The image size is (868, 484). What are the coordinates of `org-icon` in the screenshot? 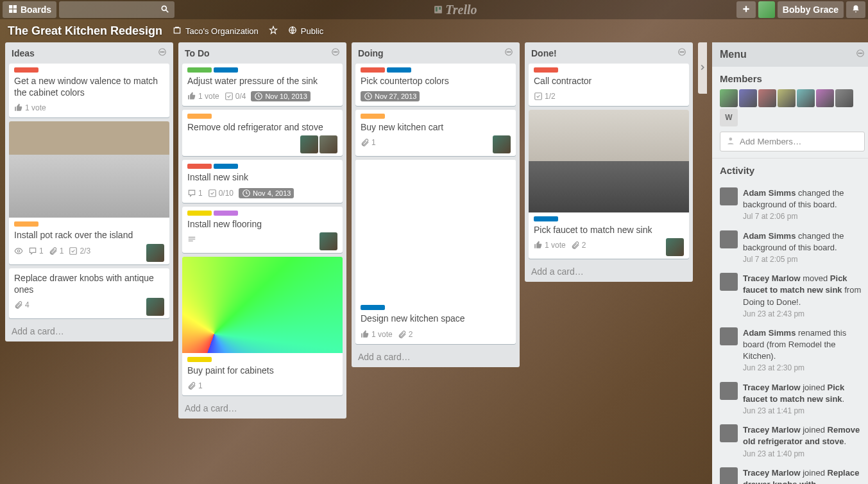 It's located at (177, 31).